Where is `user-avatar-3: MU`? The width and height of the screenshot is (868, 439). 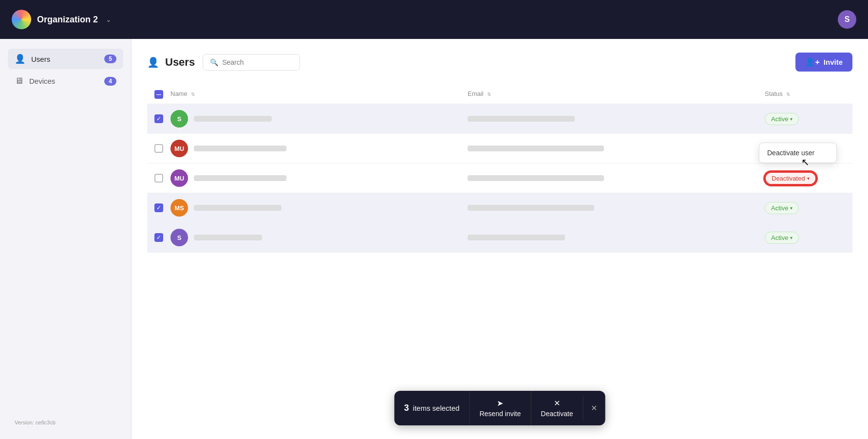
user-avatar-3: MU is located at coordinates (179, 178).